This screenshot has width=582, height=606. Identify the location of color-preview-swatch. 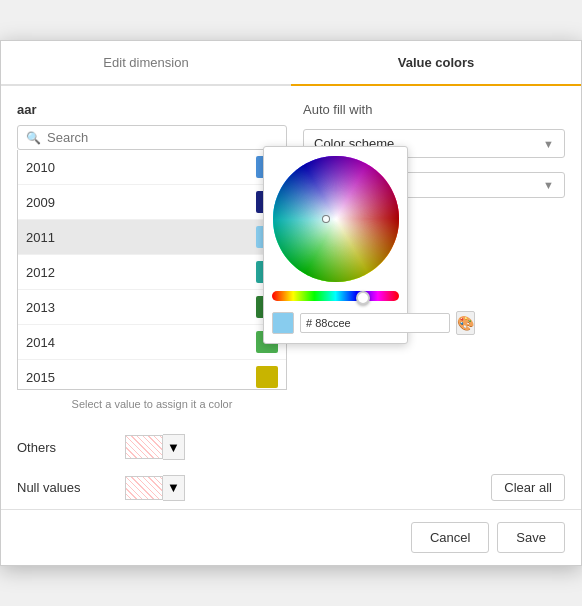
(283, 323).